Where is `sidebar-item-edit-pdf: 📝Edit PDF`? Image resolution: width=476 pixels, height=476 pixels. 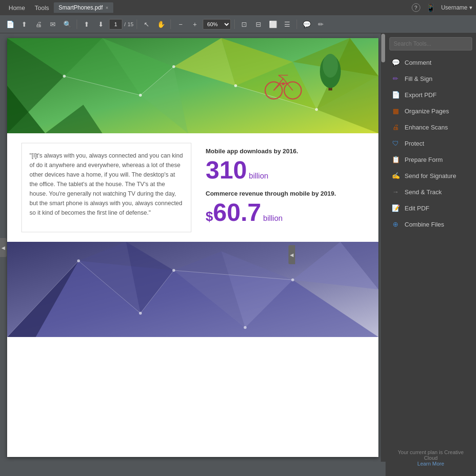
sidebar-item-edit-pdf: 📝Edit PDF is located at coordinates (431, 208).